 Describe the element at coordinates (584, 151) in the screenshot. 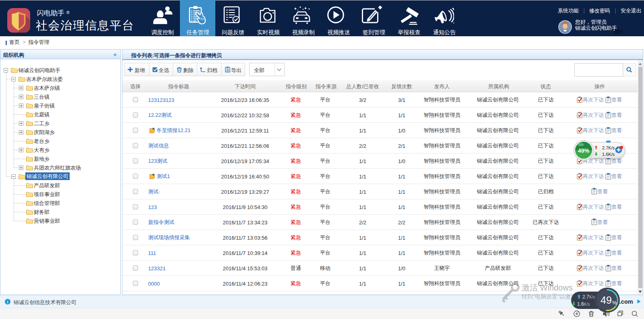

I see `svg-text: 49%` at that location.